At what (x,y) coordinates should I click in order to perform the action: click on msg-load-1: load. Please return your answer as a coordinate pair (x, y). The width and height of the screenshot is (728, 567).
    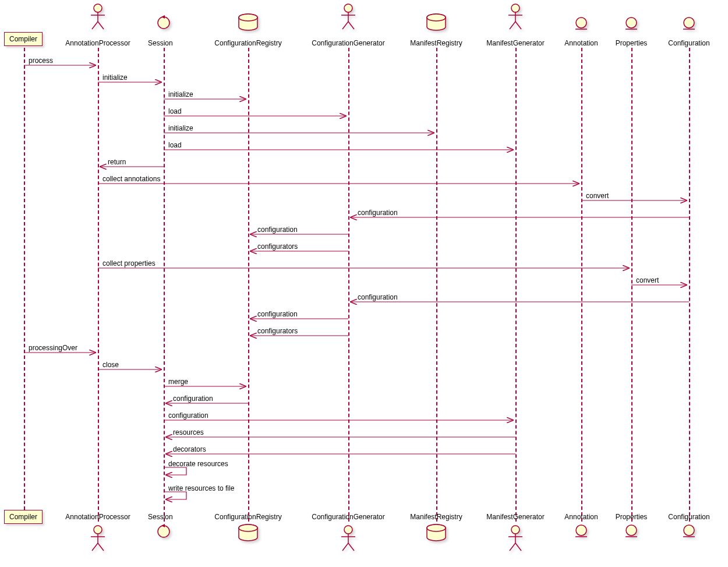
    Looking at the image, I should click on (175, 111).